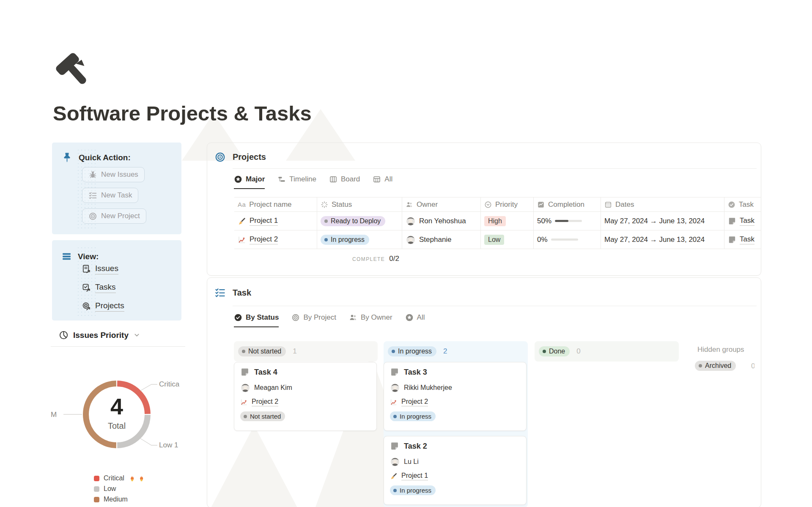 The width and height of the screenshot is (812, 507). Describe the element at coordinates (119, 478) in the screenshot. I see `legend-item-critical: Critical` at that location.